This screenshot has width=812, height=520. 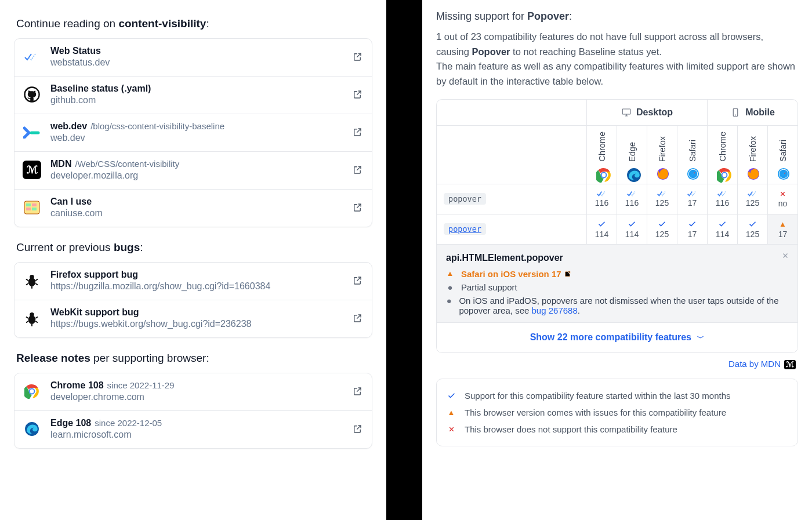 What do you see at coordinates (197, 213) in the screenshot?
I see `row-domain: caniuse.com` at bounding box center [197, 213].